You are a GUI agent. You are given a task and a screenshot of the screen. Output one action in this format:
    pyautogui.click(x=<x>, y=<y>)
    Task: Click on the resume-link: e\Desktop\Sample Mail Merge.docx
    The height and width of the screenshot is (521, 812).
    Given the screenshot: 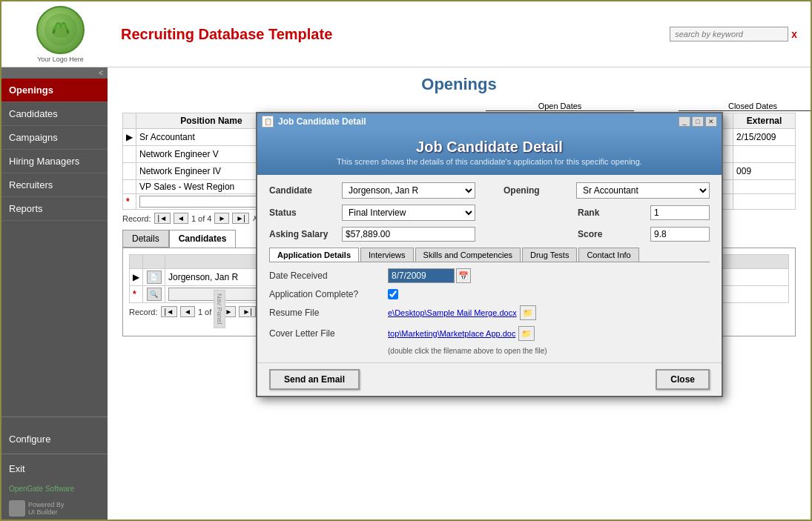 What is the action you would take?
    pyautogui.click(x=452, y=313)
    